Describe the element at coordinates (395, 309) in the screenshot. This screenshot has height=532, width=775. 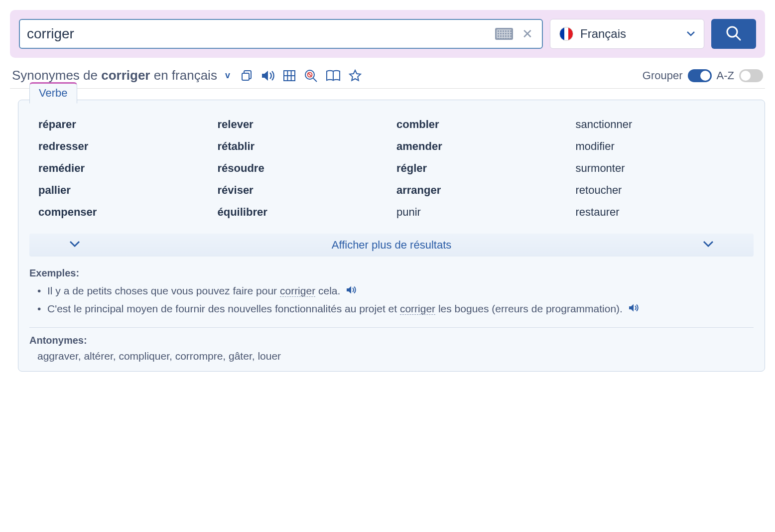
I see `example-item: C'est le principal moyen de fournir des …` at that location.